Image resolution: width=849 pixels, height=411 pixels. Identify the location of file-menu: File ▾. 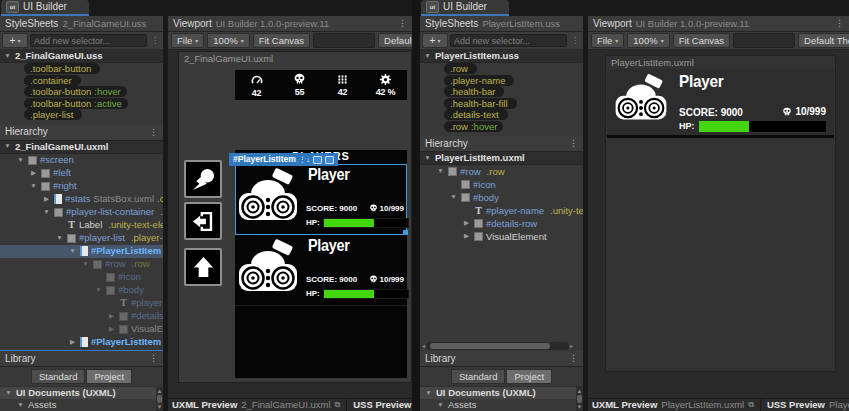
(608, 40).